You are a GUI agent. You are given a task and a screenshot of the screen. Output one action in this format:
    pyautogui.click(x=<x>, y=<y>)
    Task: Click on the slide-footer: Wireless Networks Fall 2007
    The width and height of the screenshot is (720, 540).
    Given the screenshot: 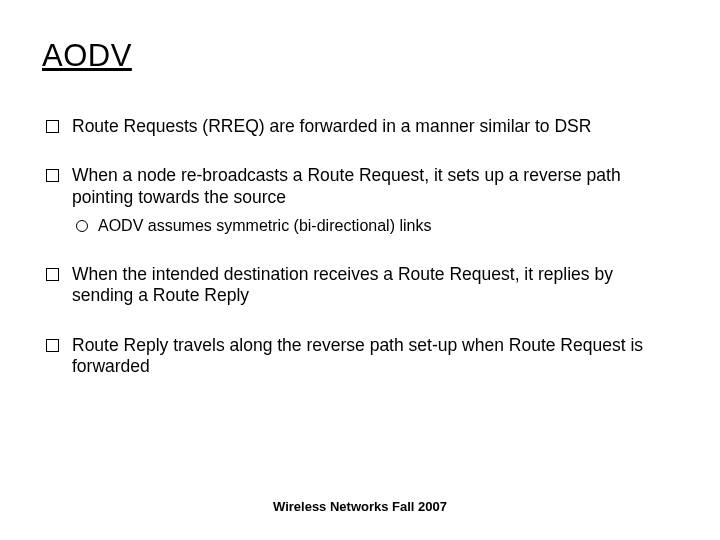 What is the action you would take?
    pyautogui.click(x=360, y=506)
    